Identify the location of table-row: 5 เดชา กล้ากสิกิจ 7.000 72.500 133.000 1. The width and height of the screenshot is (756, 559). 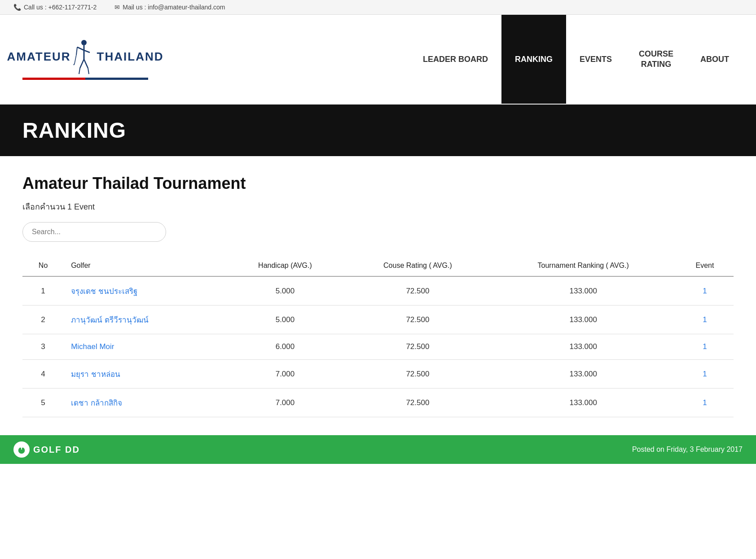
(378, 403).